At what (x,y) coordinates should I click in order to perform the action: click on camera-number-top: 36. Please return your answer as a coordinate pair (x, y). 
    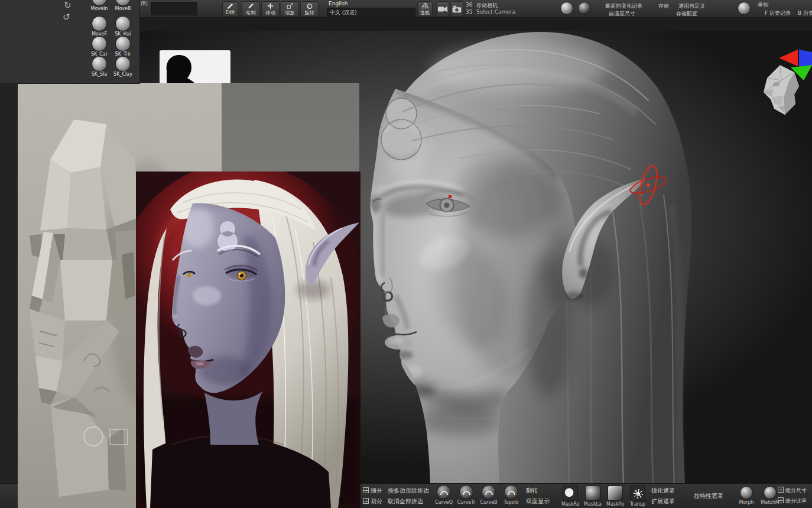
    Looking at the image, I should click on (469, 5).